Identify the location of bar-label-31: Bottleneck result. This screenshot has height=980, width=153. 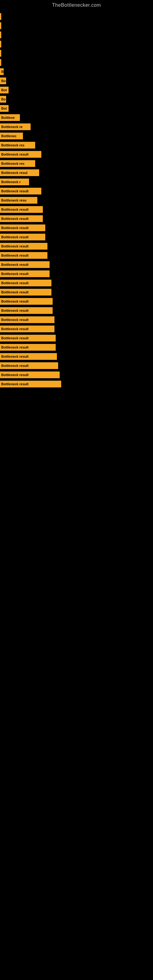
(15, 301).